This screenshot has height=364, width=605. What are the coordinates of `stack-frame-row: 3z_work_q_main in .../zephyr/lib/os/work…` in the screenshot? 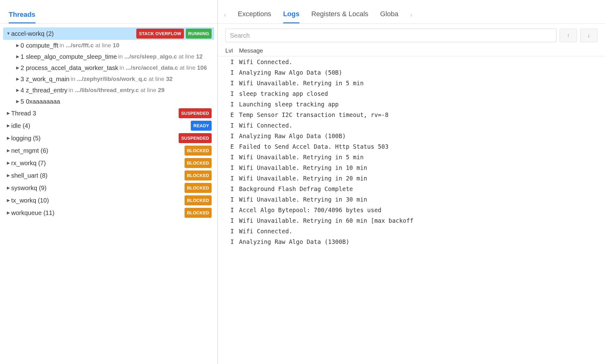 It's located at (109, 79).